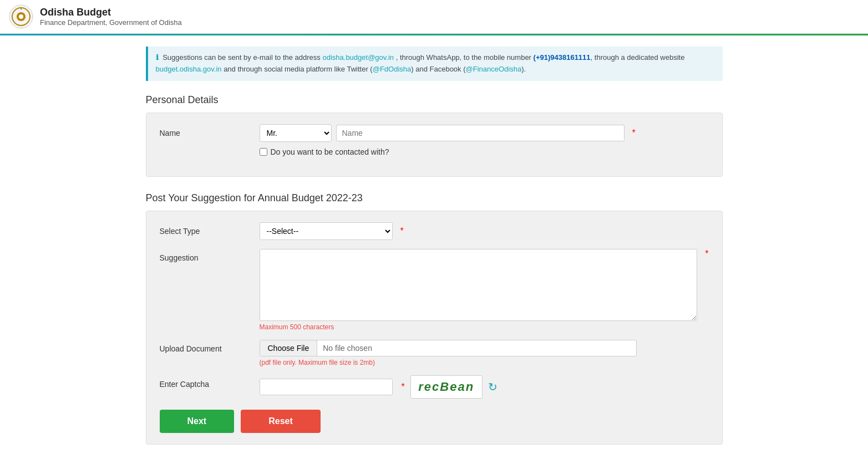 The image size is (868, 464). What do you see at coordinates (438, 69) in the screenshot?
I see `info-text-mid: ) and Facebook (` at bounding box center [438, 69].